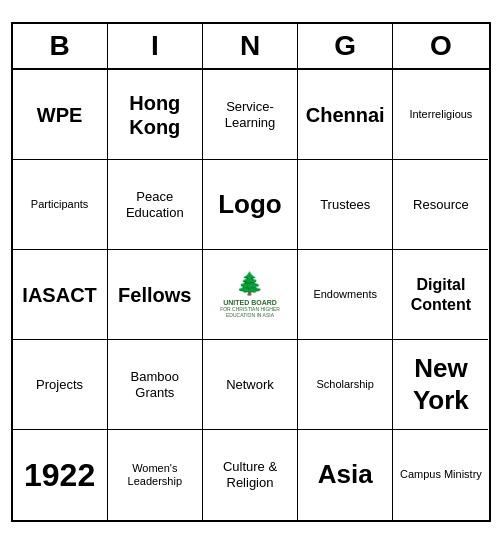 The image size is (501, 544). I want to click on cell-r5c1: 1922, so click(60, 475).